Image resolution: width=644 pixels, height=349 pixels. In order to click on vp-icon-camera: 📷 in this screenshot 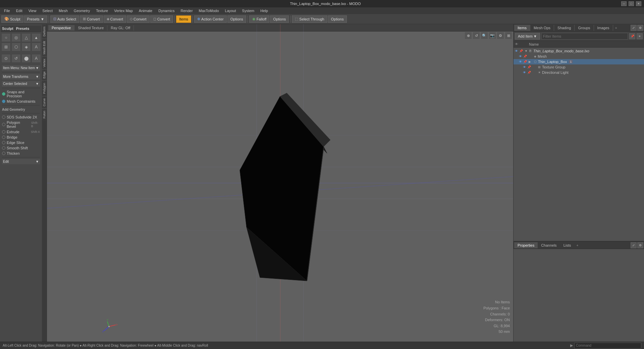, I will do `click(492, 36)`.